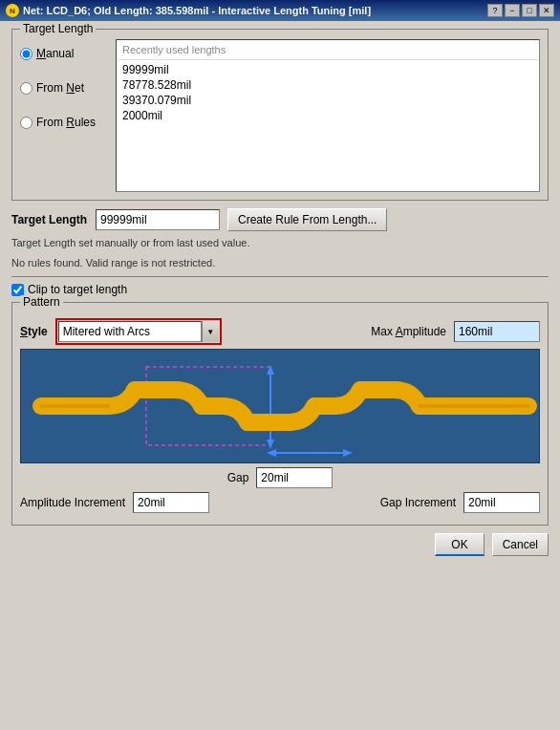 The height and width of the screenshot is (730, 560). What do you see at coordinates (328, 70) in the screenshot?
I see `list-item: 99999mil` at bounding box center [328, 70].